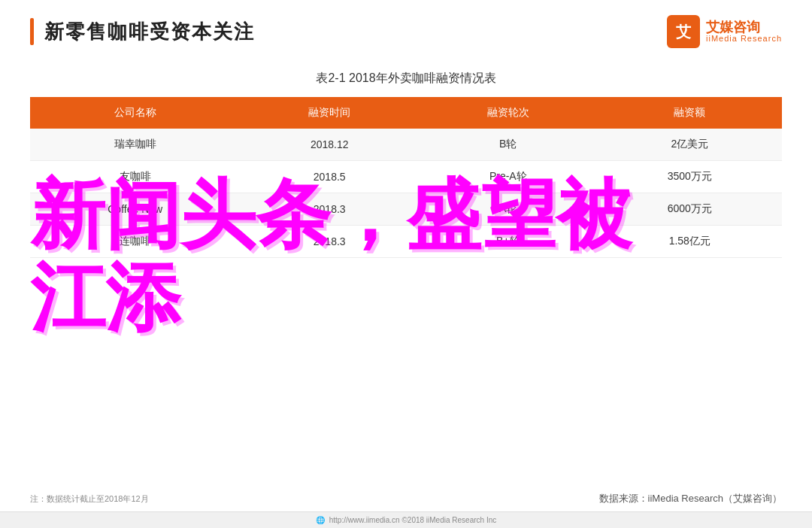 The height and width of the screenshot is (528, 812). What do you see at coordinates (135, 209) in the screenshot?
I see `row3-name: Coffee Now` at bounding box center [135, 209].